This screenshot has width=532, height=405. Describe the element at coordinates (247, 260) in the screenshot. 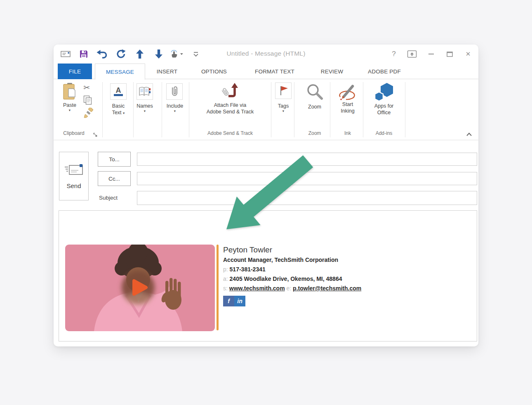

I see `signature-job-title: Account Manager` at that location.